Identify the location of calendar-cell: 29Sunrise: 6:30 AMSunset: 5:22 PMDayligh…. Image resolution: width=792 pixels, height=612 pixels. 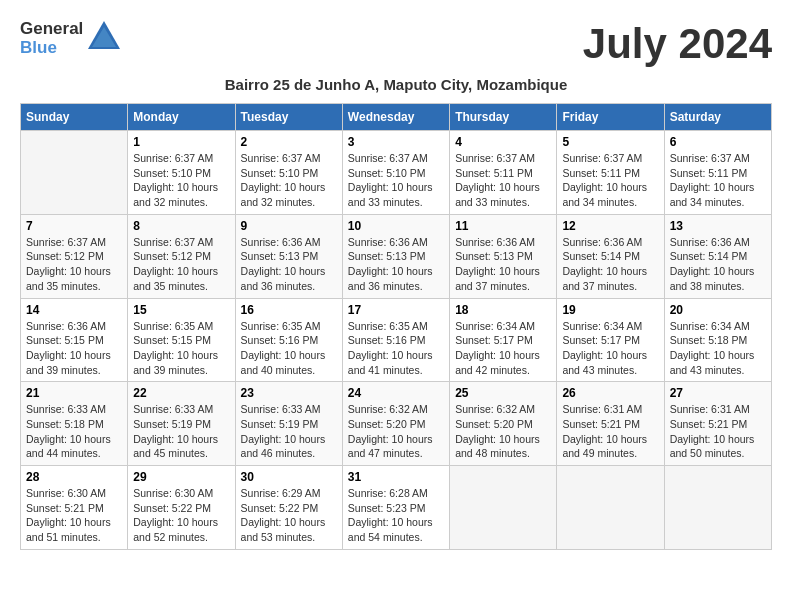
(182, 508).